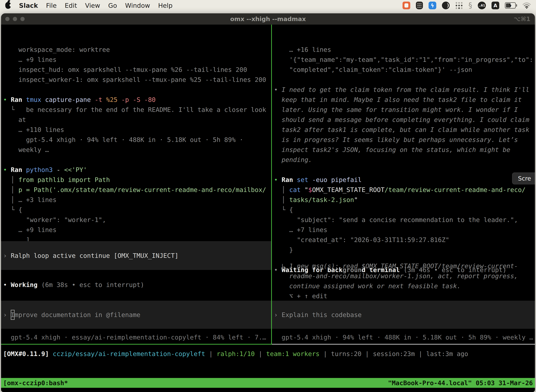  Describe the element at coordinates (29, 5) in the screenshot. I see `menu-app-name: Slack` at that location.